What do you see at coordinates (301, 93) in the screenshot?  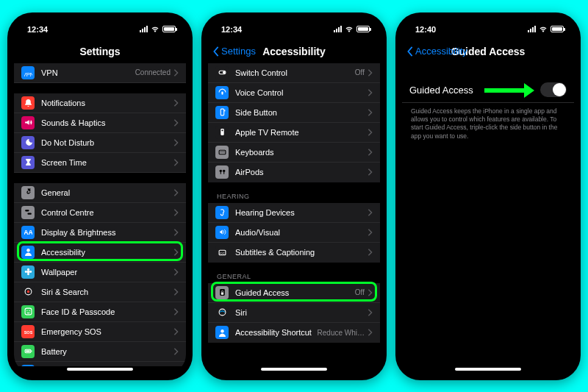 I see `row-label: Voice Control` at bounding box center [301, 93].